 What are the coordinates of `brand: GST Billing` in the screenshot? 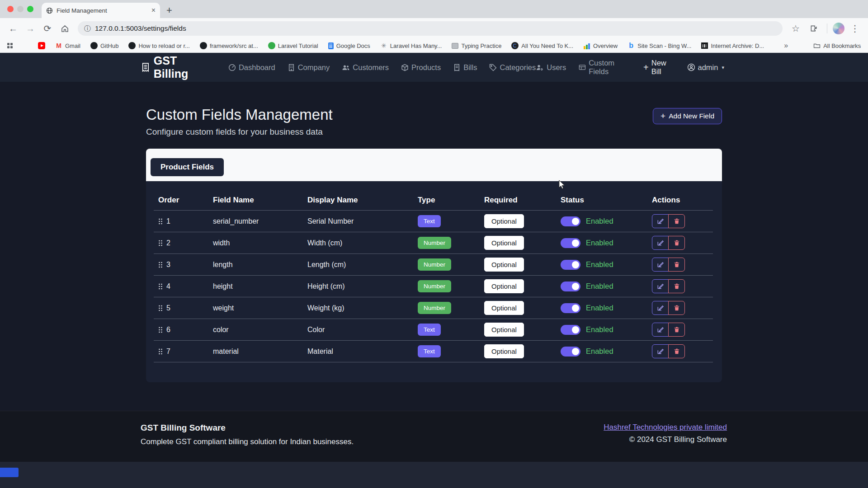 It's located at (176, 67).